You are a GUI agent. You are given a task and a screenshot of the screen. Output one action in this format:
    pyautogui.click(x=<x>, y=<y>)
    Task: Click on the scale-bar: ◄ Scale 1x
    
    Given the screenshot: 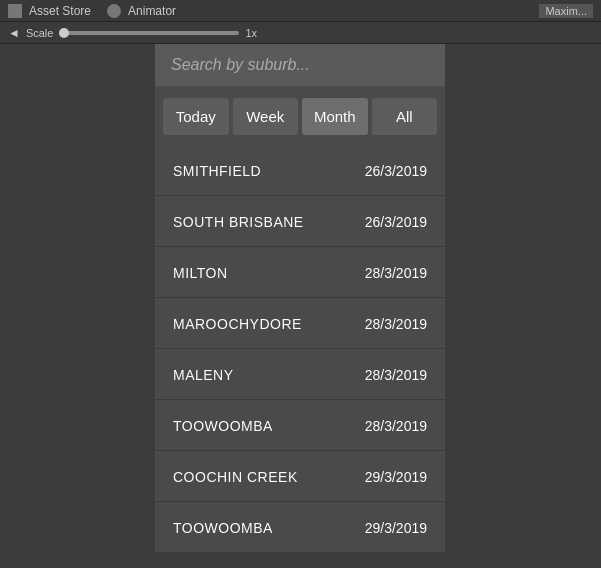 What is the action you would take?
    pyautogui.click(x=300, y=33)
    